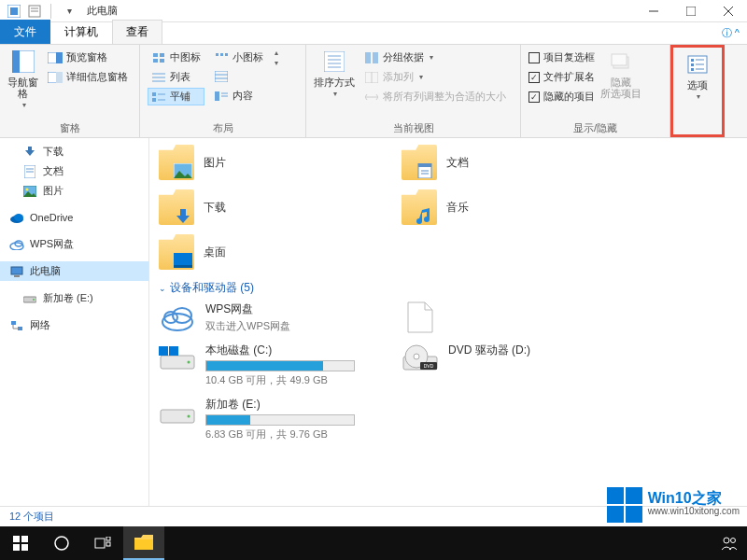  I want to click on start-button, so click(21, 543).